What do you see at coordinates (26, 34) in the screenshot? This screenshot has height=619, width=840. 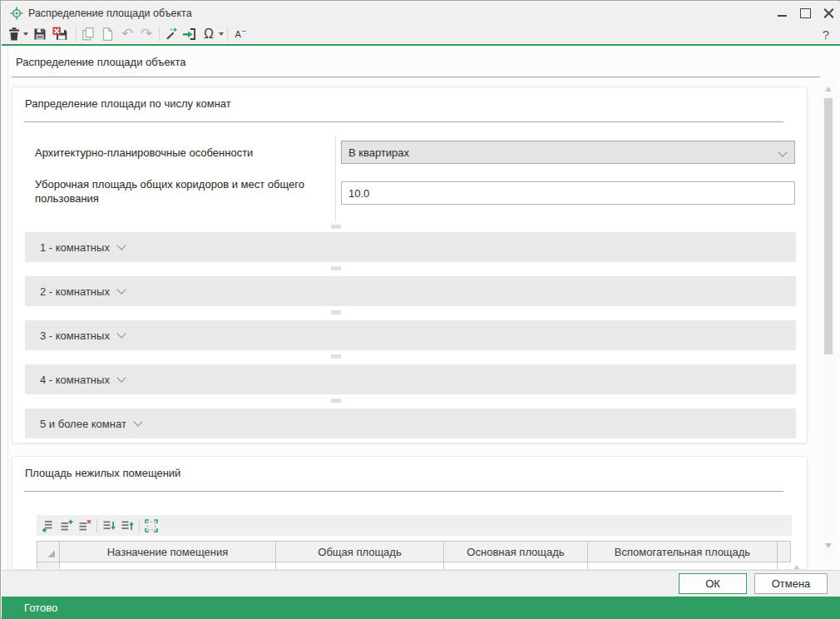 I see `delete-dropdown-button` at bounding box center [26, 34].